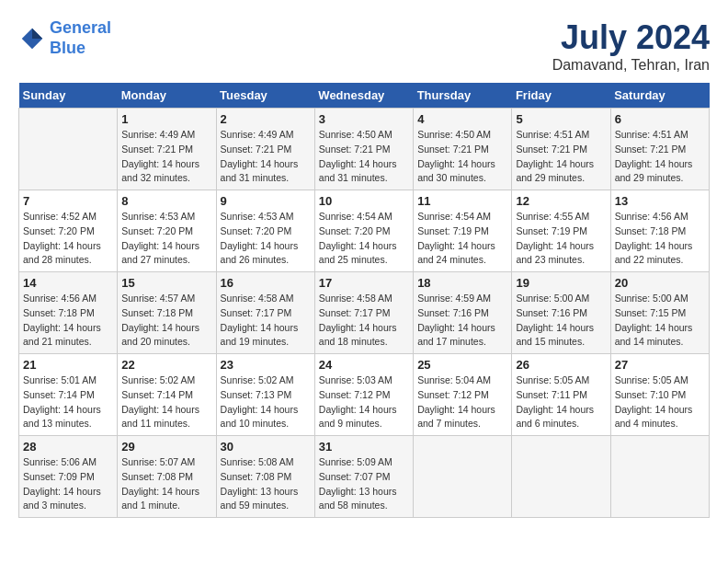 The image size is (728, 563). Describe the element at coordinates (660, 96) in the screenshot. I see `weekday-header-saturday: Saturday` at that location.